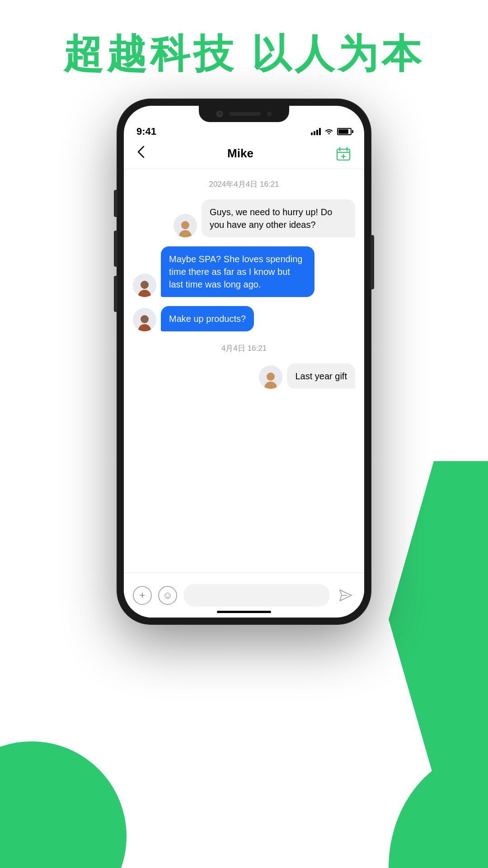 The height and width of the screenshot is (868, 488). I want to click on phone-notch, so click(244, 114).